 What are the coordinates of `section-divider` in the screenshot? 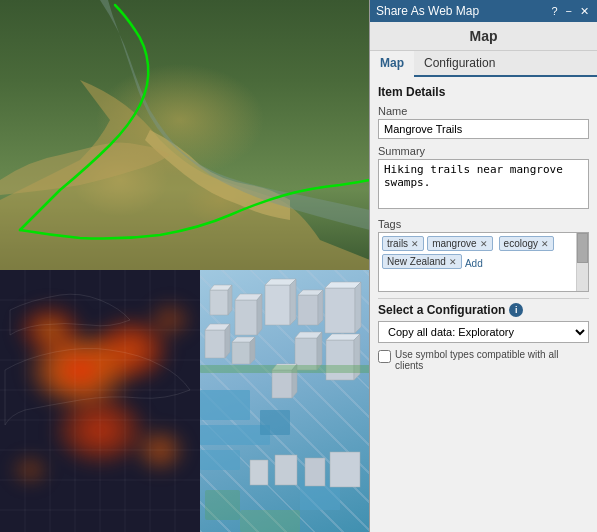 It's located at (484, 298).